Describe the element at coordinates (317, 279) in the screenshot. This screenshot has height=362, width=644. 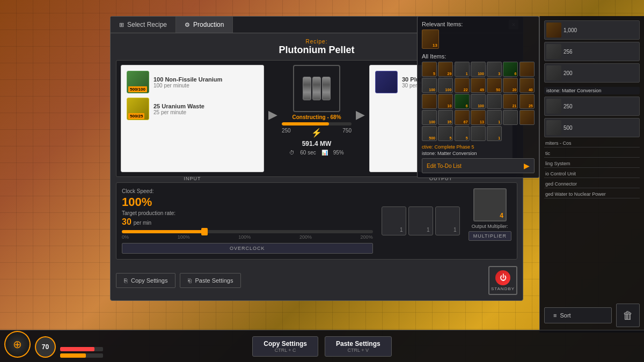
I see `bottom-action-row: ⎘ Copy Settings ⎗ Paste Settings ⏻ STAND…` at that location.